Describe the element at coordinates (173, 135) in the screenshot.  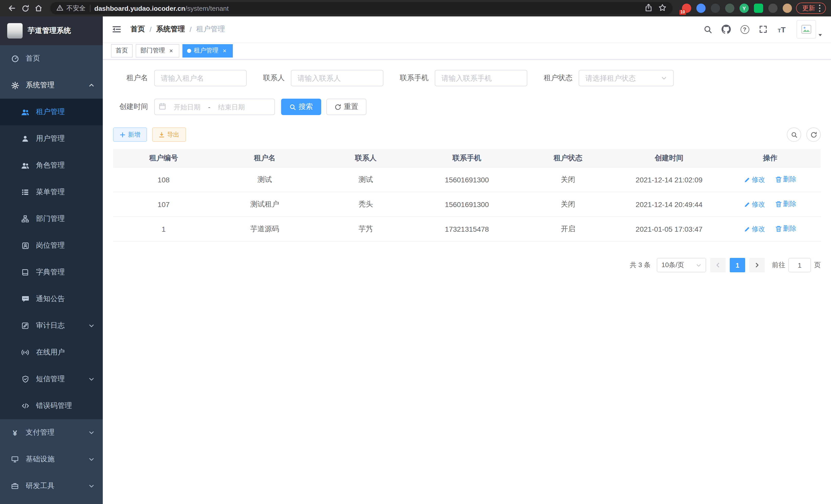
I see `export-button-label: 导出` at that location.